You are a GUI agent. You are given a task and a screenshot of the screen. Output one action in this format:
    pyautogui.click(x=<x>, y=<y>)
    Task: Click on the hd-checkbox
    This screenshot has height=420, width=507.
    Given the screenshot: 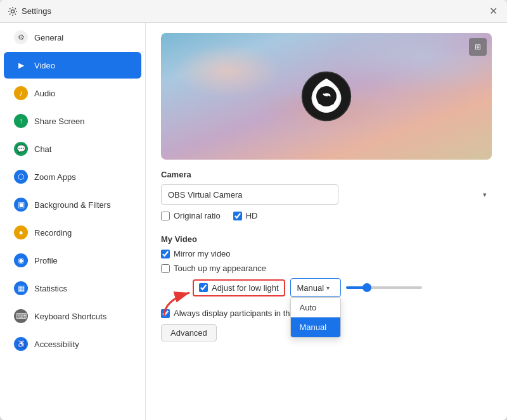 What is the action you would take?
    pyautogui.click(x=238, y=216)
    